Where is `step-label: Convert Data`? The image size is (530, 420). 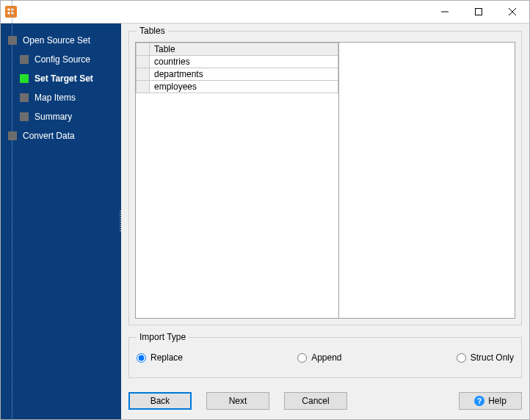
step-label: Convert Data is located at coordinates (48, 136).